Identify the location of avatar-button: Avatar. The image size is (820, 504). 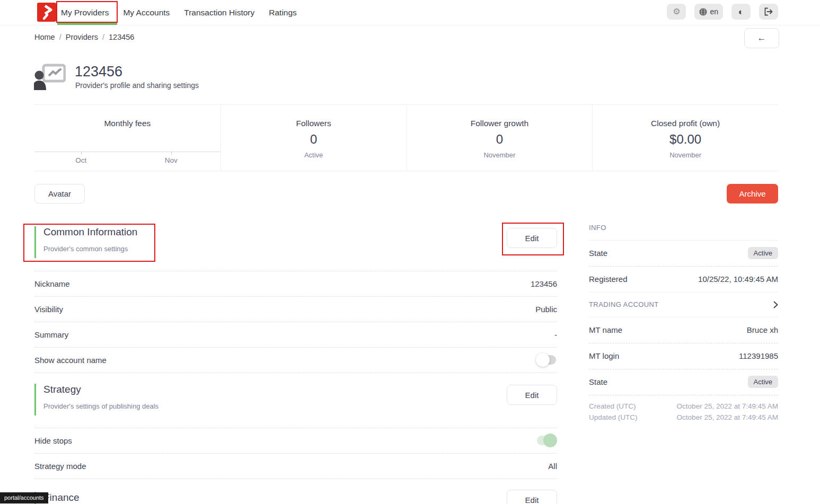
(59, 194).